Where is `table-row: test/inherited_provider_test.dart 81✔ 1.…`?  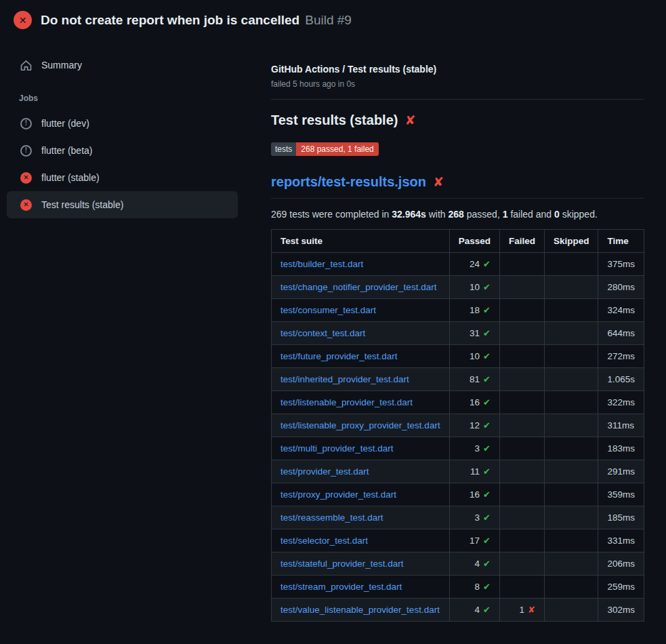
table-row: test/inherited_provider_test.dart 81✔ 1.… is located at coordinates (458, 380).